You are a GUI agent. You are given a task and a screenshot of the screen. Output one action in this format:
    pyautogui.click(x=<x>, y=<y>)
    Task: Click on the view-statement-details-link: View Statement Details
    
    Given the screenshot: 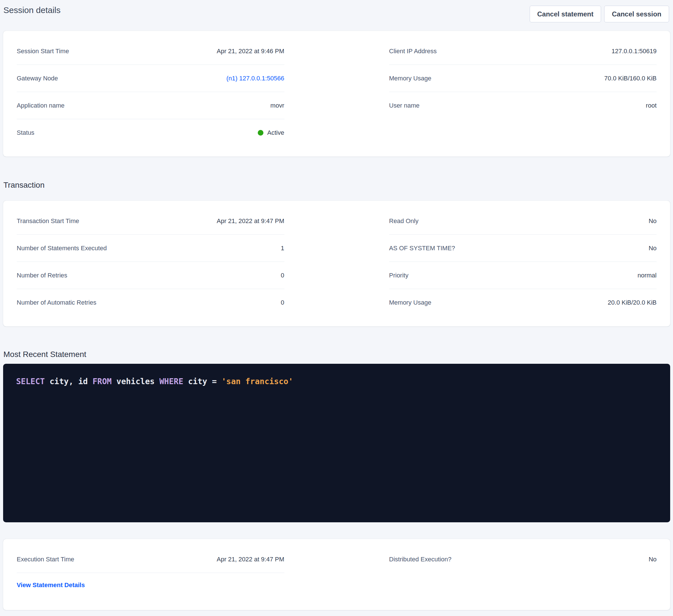 What is the action you would take?
    pyautogui.click(x=51, y=585)
    